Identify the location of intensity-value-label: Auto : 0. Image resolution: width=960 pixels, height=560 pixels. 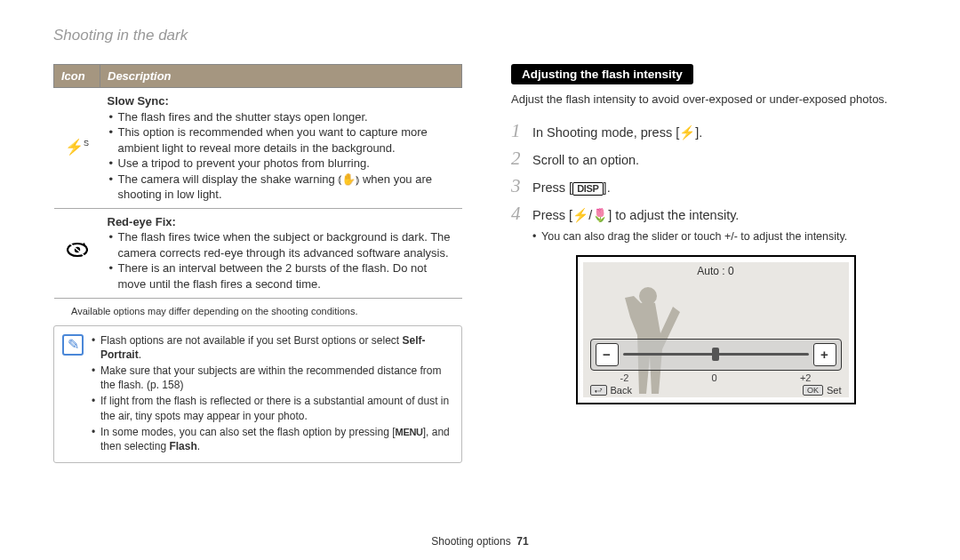
(715, 271).